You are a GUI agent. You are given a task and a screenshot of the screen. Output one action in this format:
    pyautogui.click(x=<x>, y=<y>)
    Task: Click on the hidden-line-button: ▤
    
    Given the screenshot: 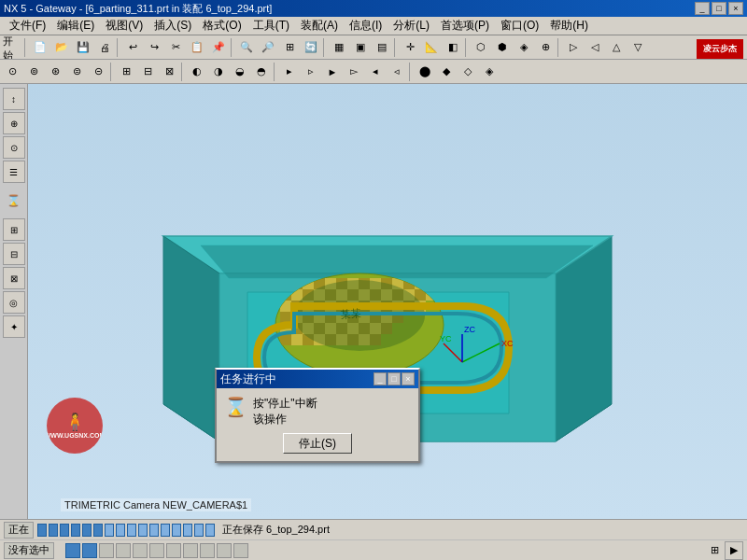 What is the action you would take?
    pyautogui.click(x=382, y=48)
    